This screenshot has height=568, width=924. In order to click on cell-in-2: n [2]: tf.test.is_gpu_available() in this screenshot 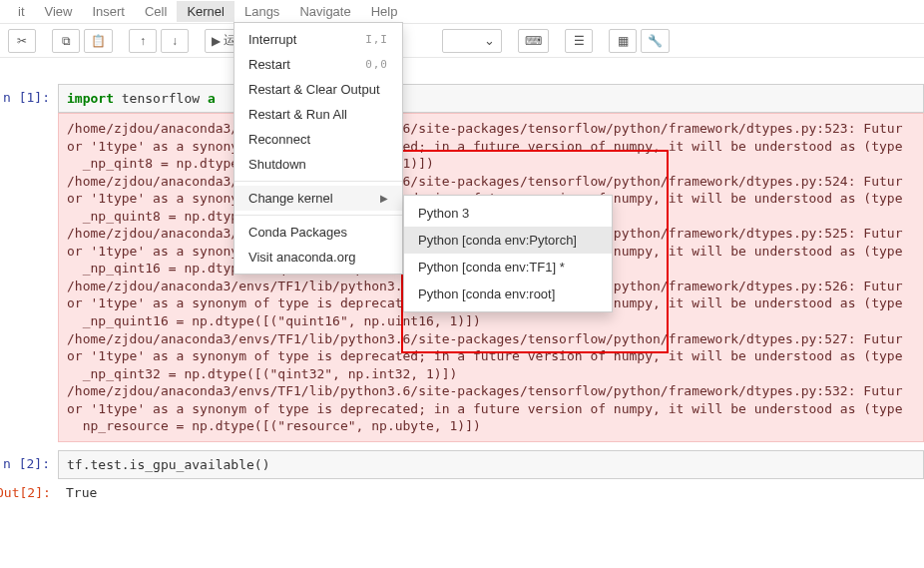, I will do `click(462, 465)`.